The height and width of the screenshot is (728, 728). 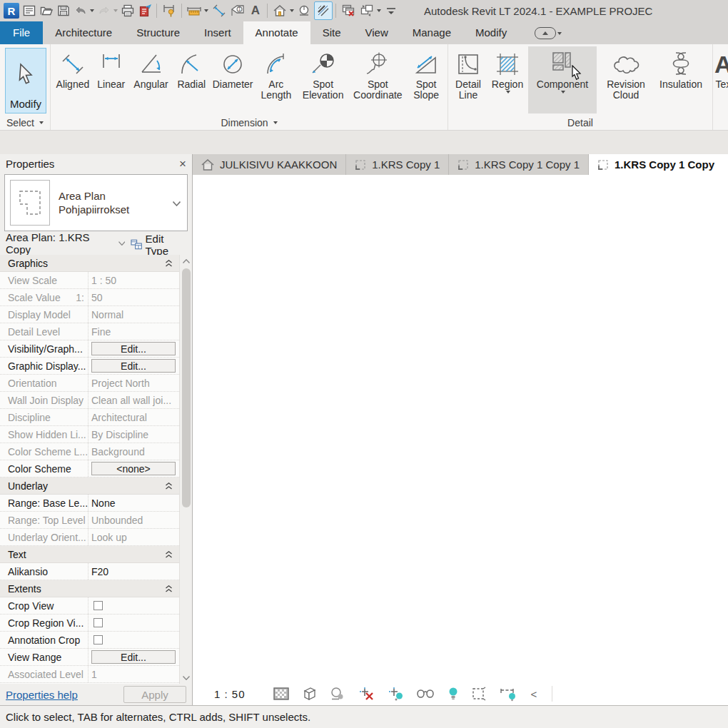 I want to click on prop-row-view-scale: View Scale1 : 50, so click(x=90, y=280).